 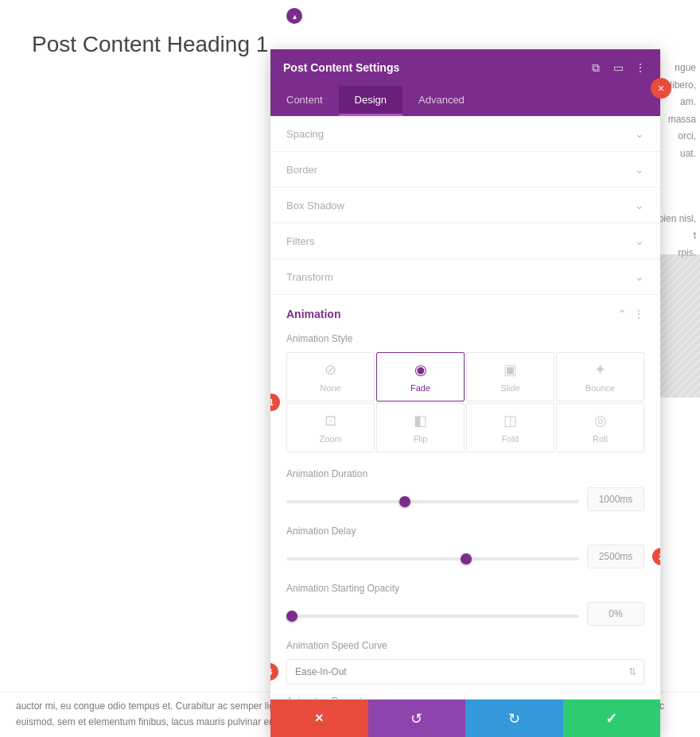 What do you see at coordinates (465, 499) in the screenshot?
I see `duration-slider-row: 1000ms` at bounding box center [465, 499].